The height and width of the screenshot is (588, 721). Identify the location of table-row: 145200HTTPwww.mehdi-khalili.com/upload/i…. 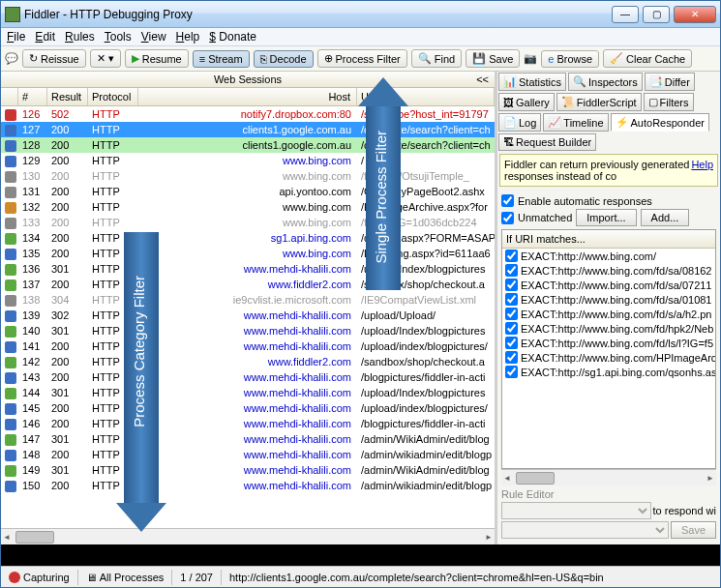
(248, 408).